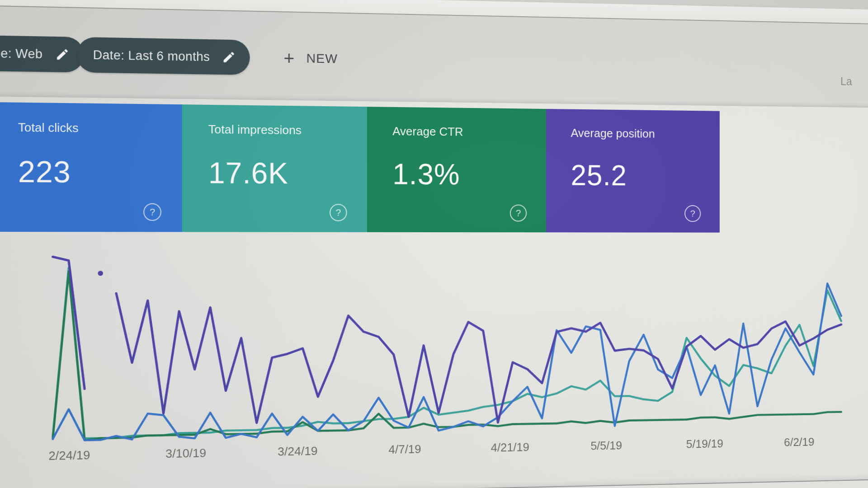 The width and height of the screenshot is (868, 488). Describe the element at coordinates (311, 59) in the screenshot. I see `new-filter-button: + NEW` at that location.